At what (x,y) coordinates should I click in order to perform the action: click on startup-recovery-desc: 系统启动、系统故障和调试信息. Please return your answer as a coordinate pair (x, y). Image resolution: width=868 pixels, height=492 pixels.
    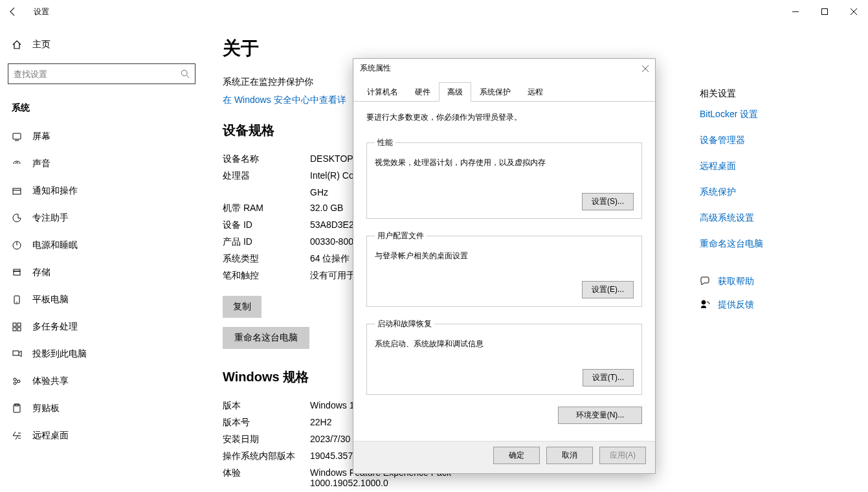
    Looking at the image, I should click on (504, 344).